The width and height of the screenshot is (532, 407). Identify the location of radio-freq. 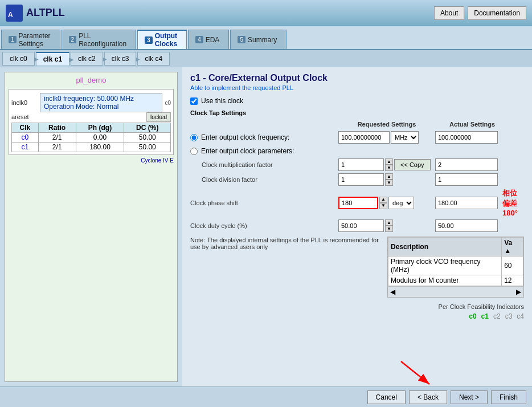
(194, 138).